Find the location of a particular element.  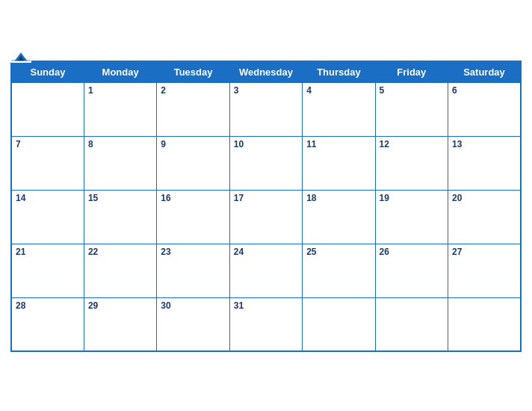

calendar-day-cell: 27 is located at coordinates (484, 271).